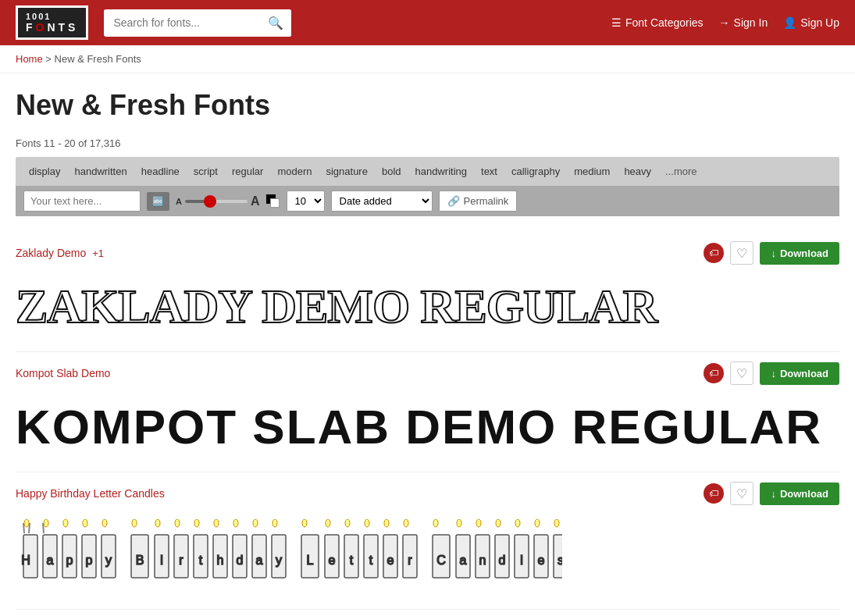 The image size is (855, 616). What do you see at coordinates (428, 59) in the screenshot?
I see `breadcrumb: Home > New & Fresh Fonts` at bounding box center [428, 59].